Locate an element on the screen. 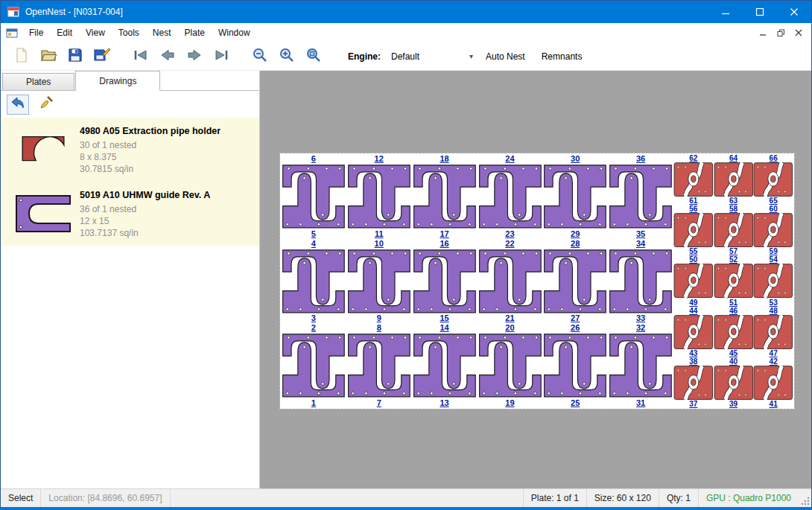 This screenshot has width=812, height=510. previous-plate-button is located at coordinates (168, 57).